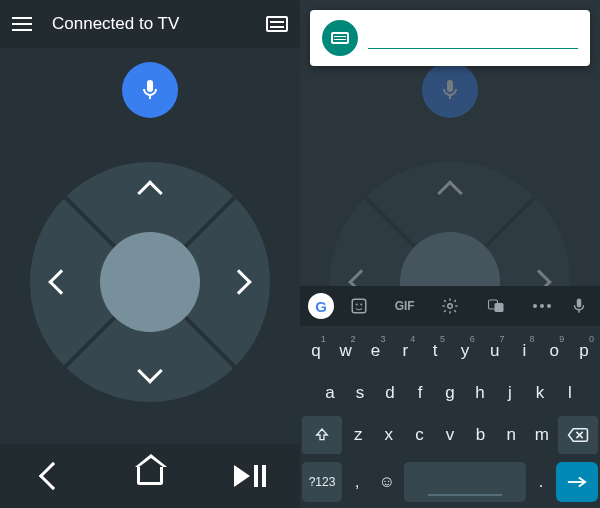  I want to click on app-top-bar: Connected to TV, so click(150, 24).